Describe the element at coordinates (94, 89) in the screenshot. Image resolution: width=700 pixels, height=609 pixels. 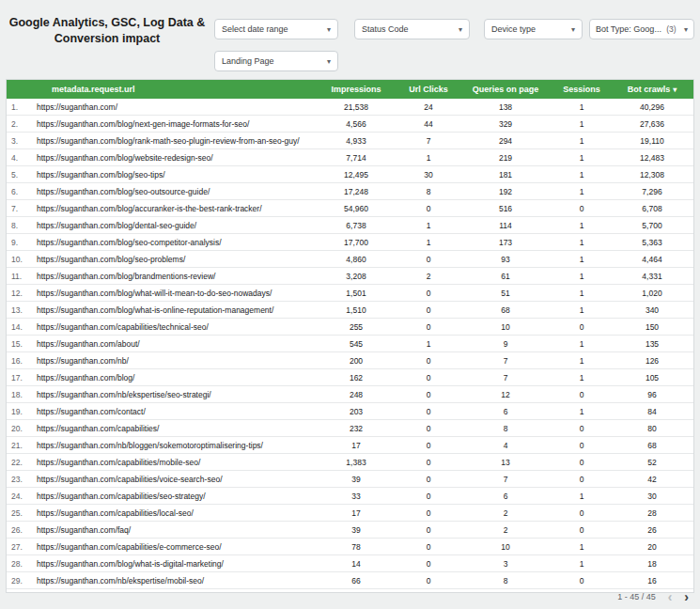
I see `column-header-label: metadata.request.url` at that location.